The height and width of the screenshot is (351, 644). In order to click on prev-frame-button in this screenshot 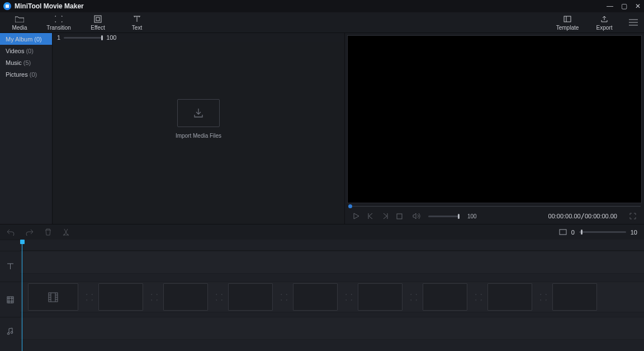, I will do `click(371, 216)`.